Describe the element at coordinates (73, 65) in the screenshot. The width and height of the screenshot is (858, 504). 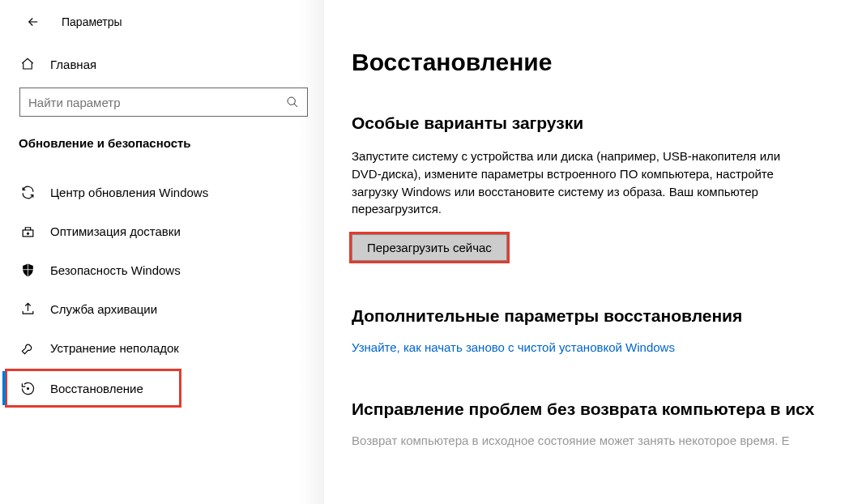
I see `nav-home-label: Главная` at that location.